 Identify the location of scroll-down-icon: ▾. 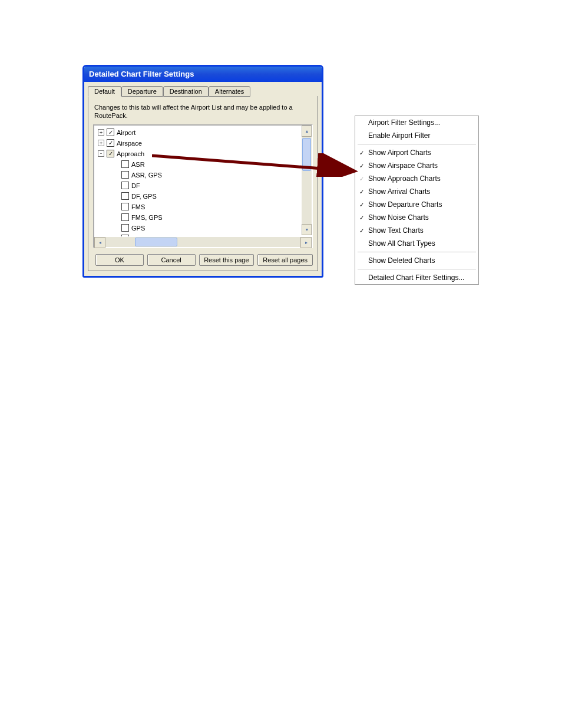
(306, 230).